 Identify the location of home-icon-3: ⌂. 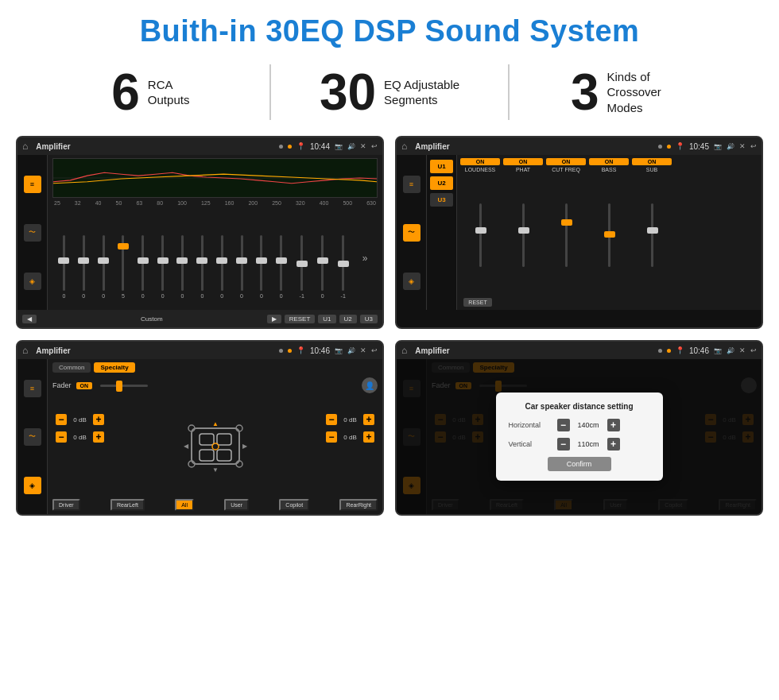
(25, 350).